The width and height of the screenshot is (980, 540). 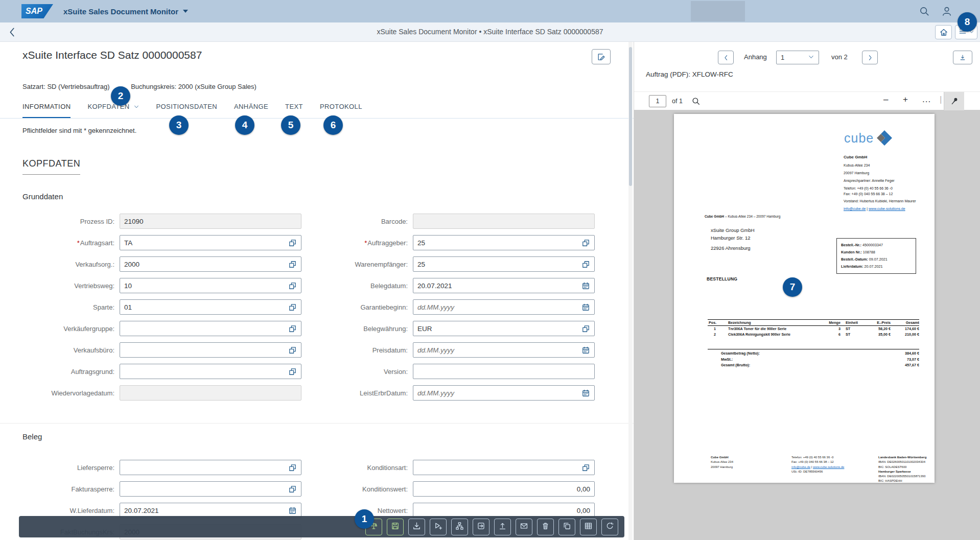 I want to click on totals-value: 384,60 €, so click(x=912, y=354).